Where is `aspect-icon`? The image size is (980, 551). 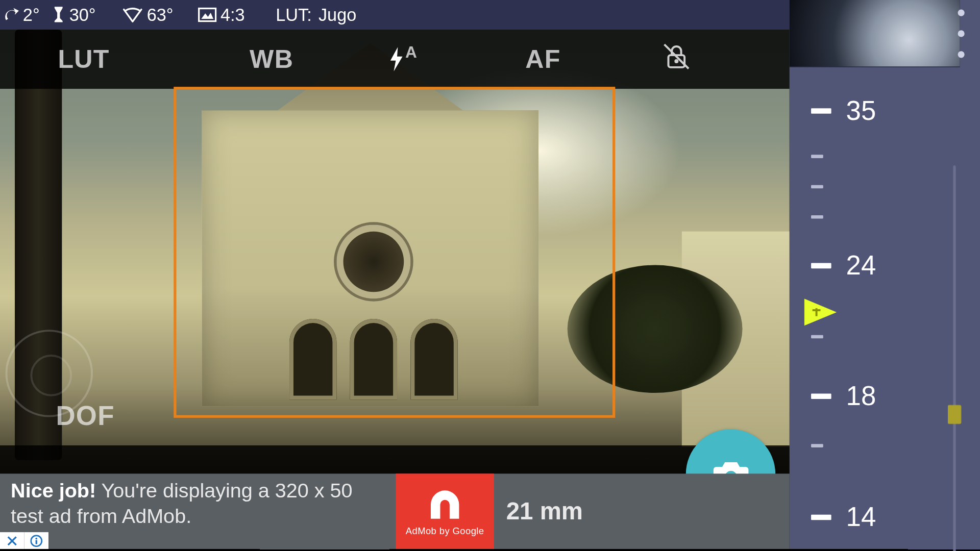
aspect-icon is located at coordinates (207, 15).